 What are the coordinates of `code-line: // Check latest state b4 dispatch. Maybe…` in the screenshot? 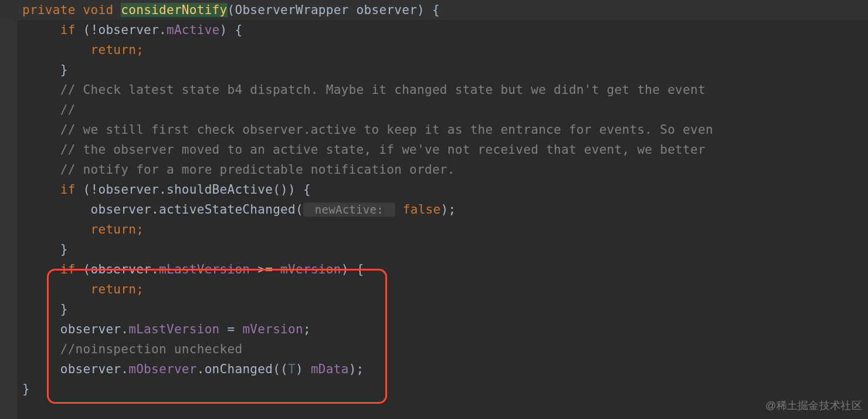 It's located at (434, 90).